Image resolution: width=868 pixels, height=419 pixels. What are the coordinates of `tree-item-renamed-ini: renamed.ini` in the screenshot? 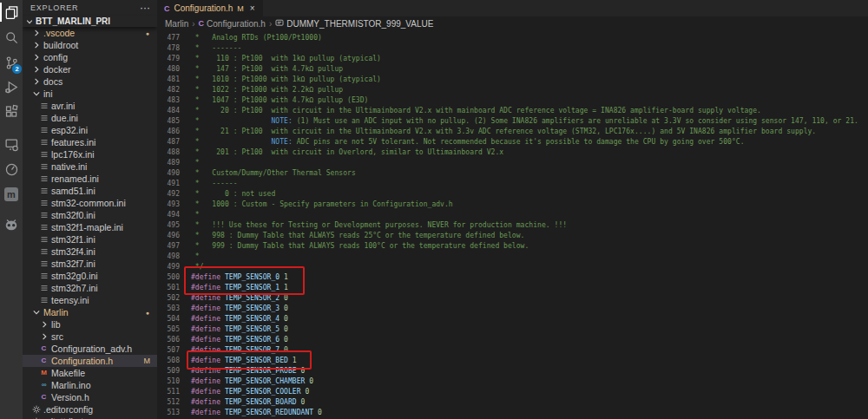 It's located at (90, 179).